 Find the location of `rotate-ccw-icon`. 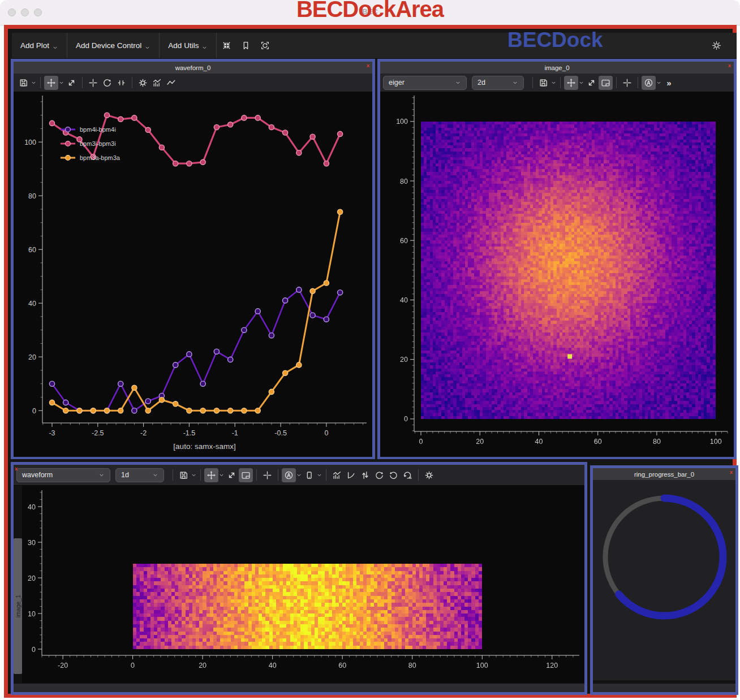

rotate-ccw-icon is located at coordinates (394, 475).